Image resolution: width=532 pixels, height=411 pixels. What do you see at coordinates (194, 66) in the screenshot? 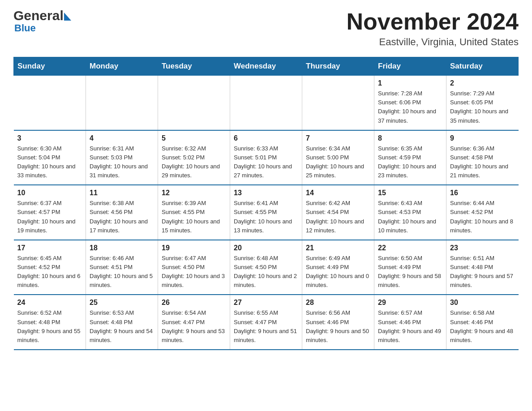
I see `header-tuesday: Tuesday` at bounding box center [194, 66].